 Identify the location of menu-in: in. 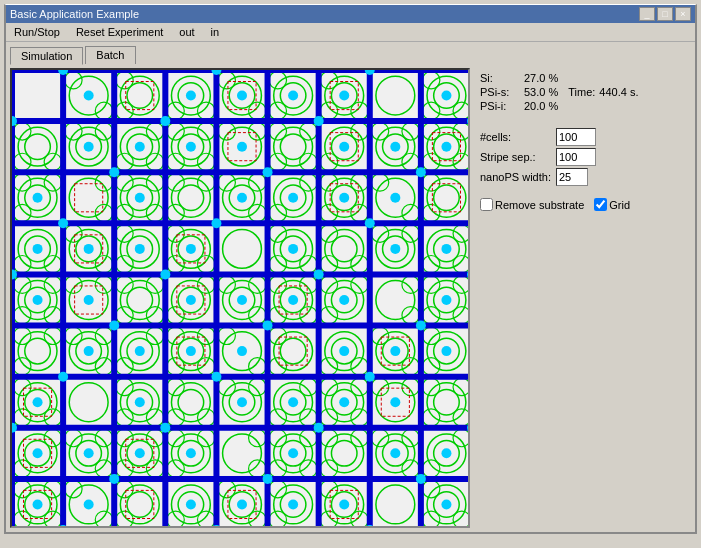
(216, 32).